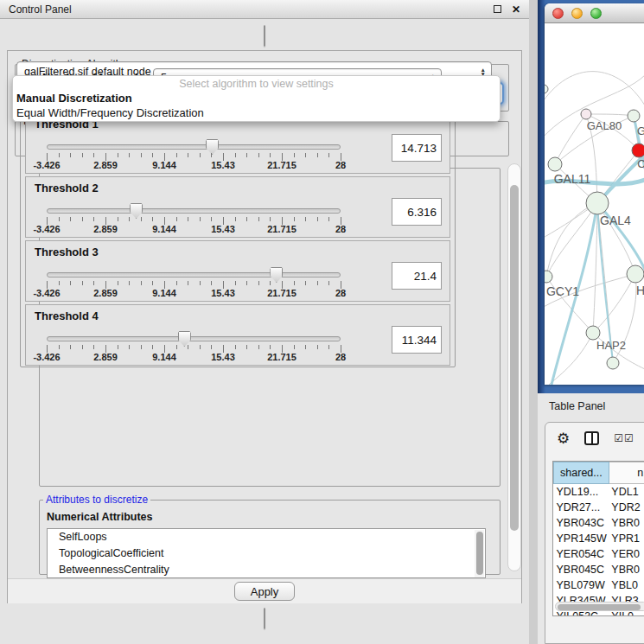 This screenshot has height=644, width=644. What do you see at coordinates (599, 507) in the screenshot?
I see `table-row: YDR27...YDR2` at bounding box center [599, 507].